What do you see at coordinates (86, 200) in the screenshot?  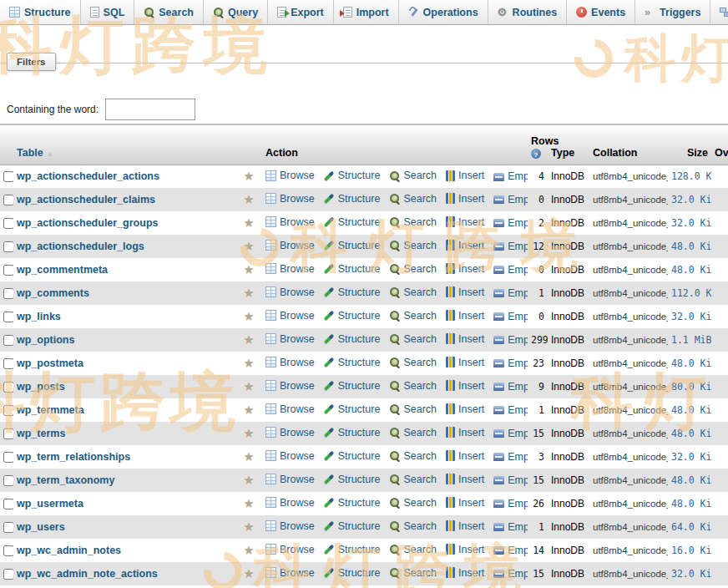 I see `table-name-link: wp_actionscheduler_claims` at bounding box center [86, 200].